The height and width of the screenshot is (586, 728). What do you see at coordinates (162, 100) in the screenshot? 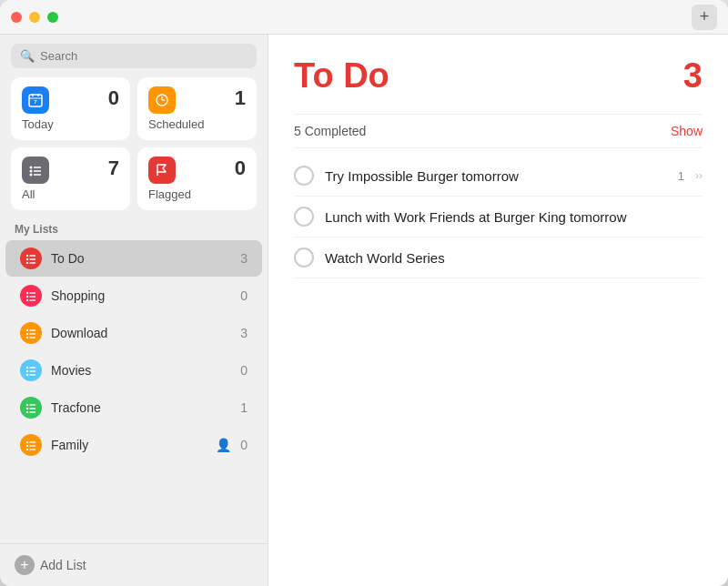
I see `scheduled-icon` at bounding box center [162, 100].